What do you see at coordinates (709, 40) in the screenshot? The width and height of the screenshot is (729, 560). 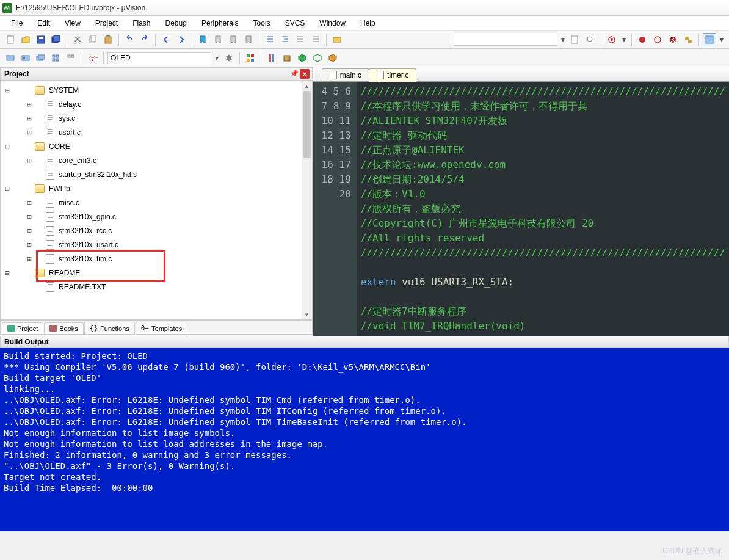 I see `window-layout-icon` at bounding box center [709, 40].